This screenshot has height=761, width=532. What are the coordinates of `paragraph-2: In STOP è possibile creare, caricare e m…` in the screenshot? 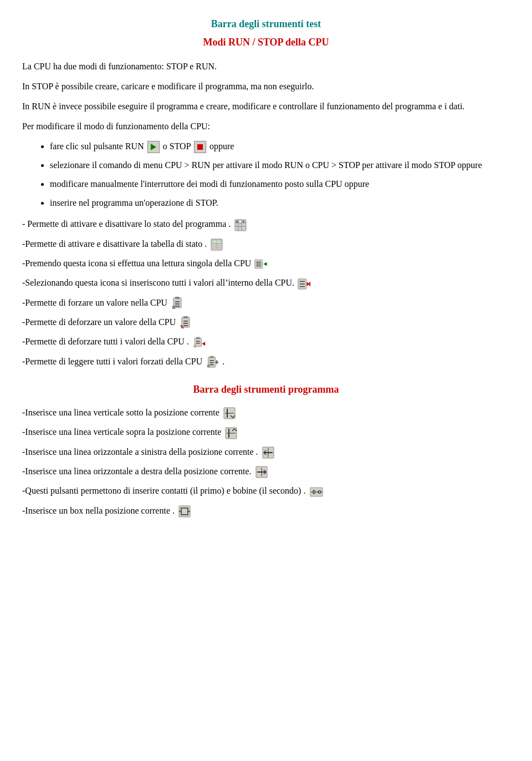 It's located at (266, 87).